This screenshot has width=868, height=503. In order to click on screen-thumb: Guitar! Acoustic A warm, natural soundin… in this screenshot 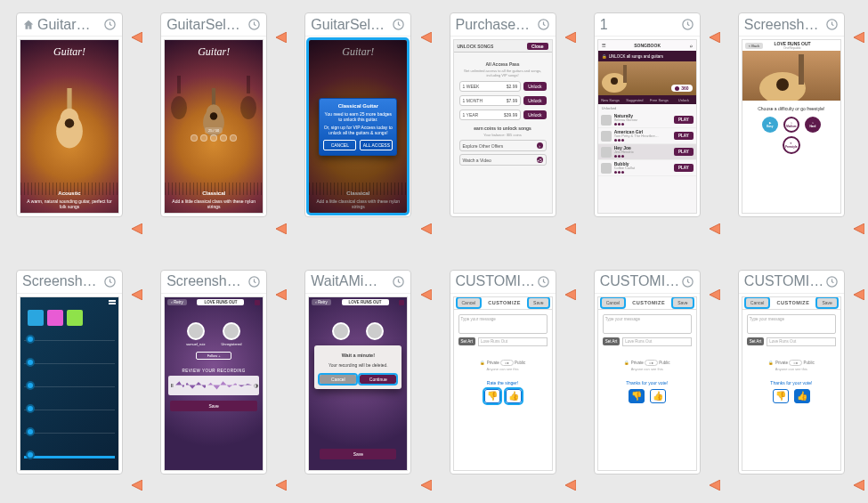, I will do `click(69, 126)`.